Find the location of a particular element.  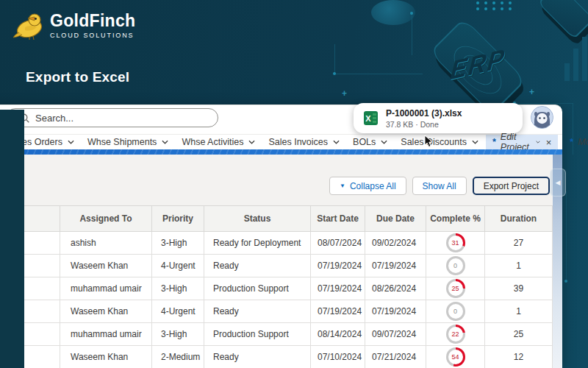

start-date-cell: 08/07/2024 is located at coordinates (338, 243).